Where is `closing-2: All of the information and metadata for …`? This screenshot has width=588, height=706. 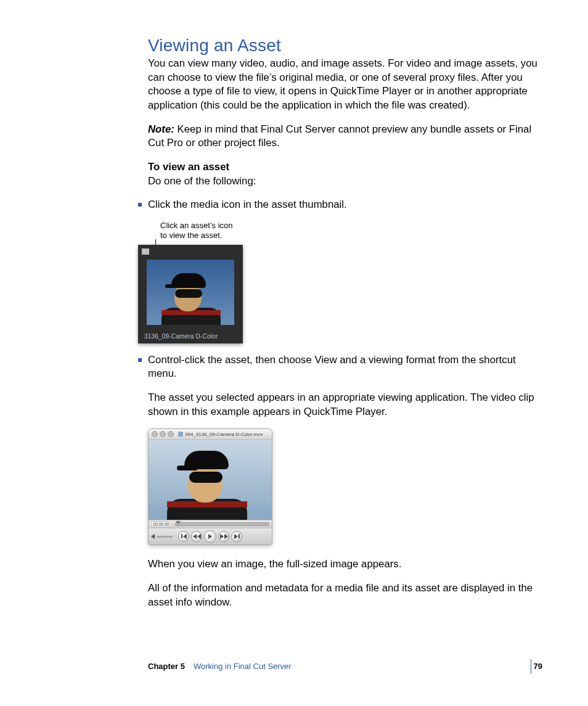
closing-2: All of the information and metadata for … is located at coordinates (339, 596).